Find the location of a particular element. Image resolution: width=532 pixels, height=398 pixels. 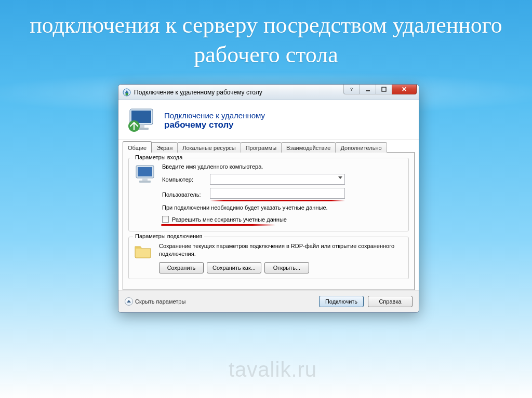

save-button: Сохранить is located at coordinates (181, 268).